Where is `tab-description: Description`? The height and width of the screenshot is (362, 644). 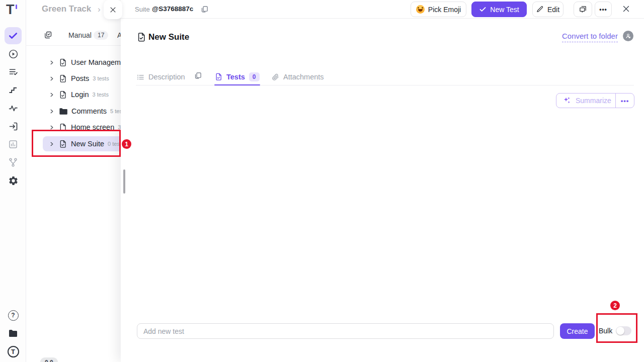 tab-description: Description is located at coordinates (161, 77).